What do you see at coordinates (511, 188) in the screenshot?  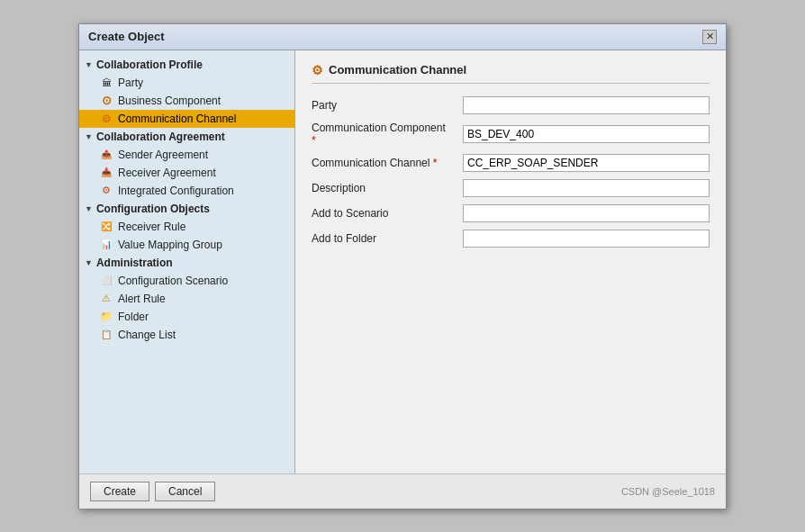 I see `form-row-description: Description` at bounding box center [511, 188].